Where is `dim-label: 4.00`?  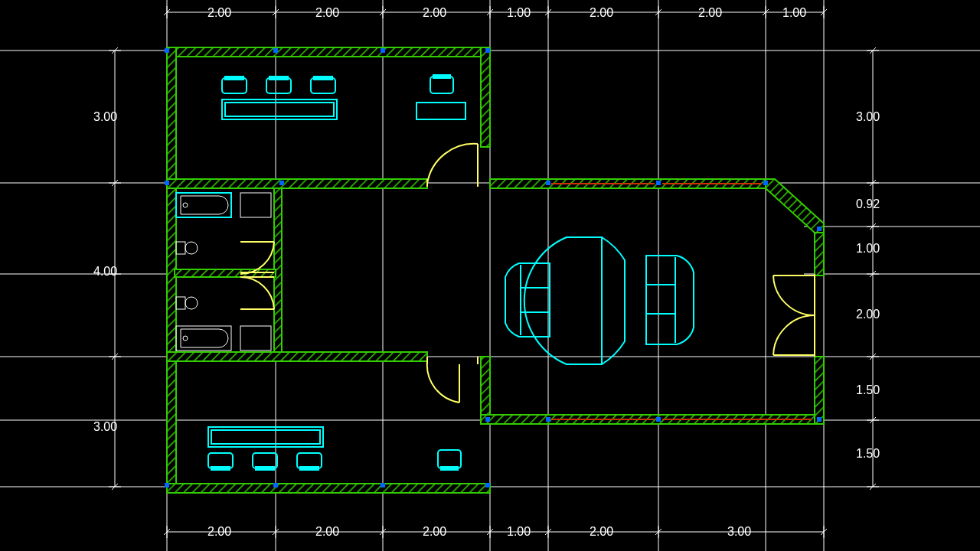
dim-label: 4.00 is located at coordinates (106, 271).